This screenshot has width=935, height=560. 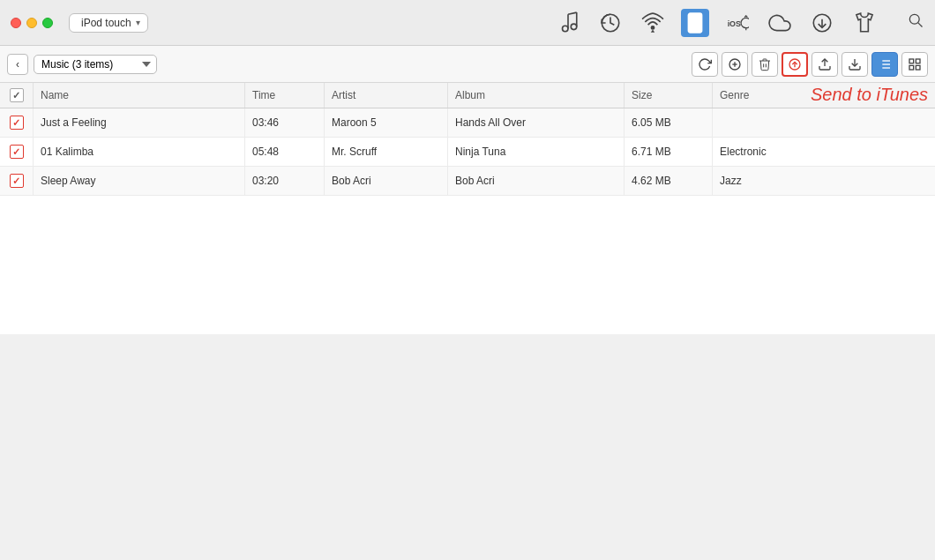 What do you see at coordinates (285, 181) in the screenshot?
I see `row-3-time: 03:20` at bounding box center [285, 181].